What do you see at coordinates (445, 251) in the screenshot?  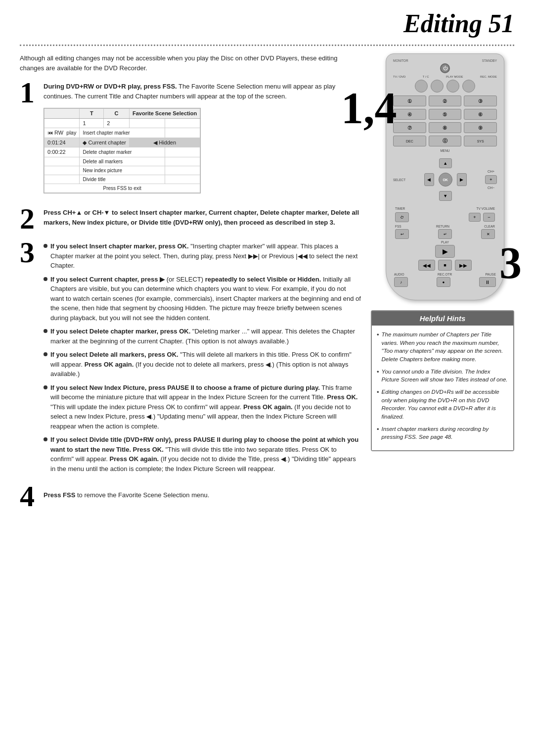 I see `play-button: ▶` at bounding box center [445, 251].